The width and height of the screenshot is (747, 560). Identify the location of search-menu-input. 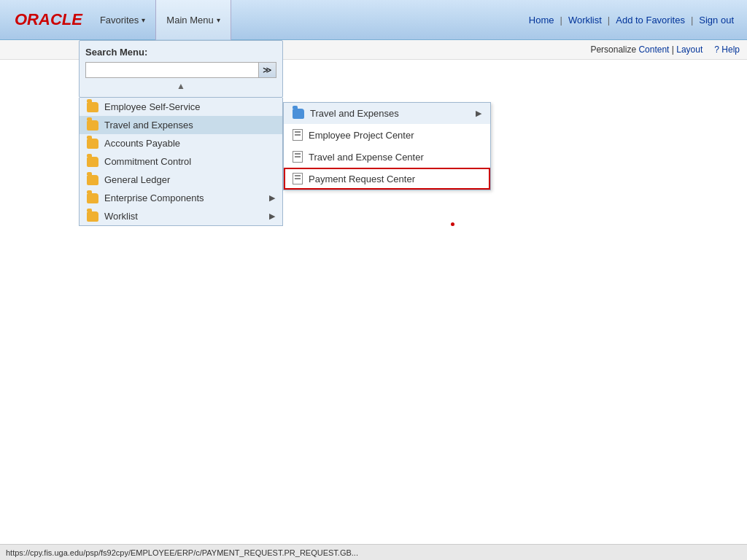
(172, 70).